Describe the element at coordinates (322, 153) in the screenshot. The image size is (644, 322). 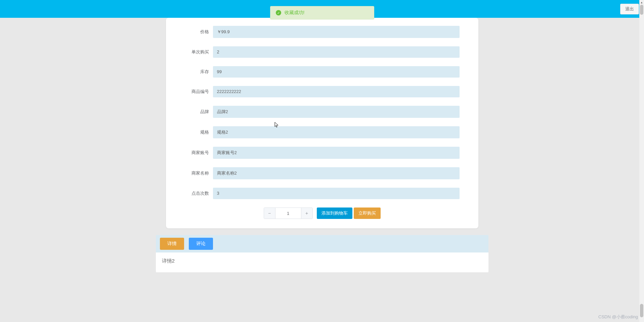
I see `row-merchant-account: 商家账号 商家账号2` at that location.